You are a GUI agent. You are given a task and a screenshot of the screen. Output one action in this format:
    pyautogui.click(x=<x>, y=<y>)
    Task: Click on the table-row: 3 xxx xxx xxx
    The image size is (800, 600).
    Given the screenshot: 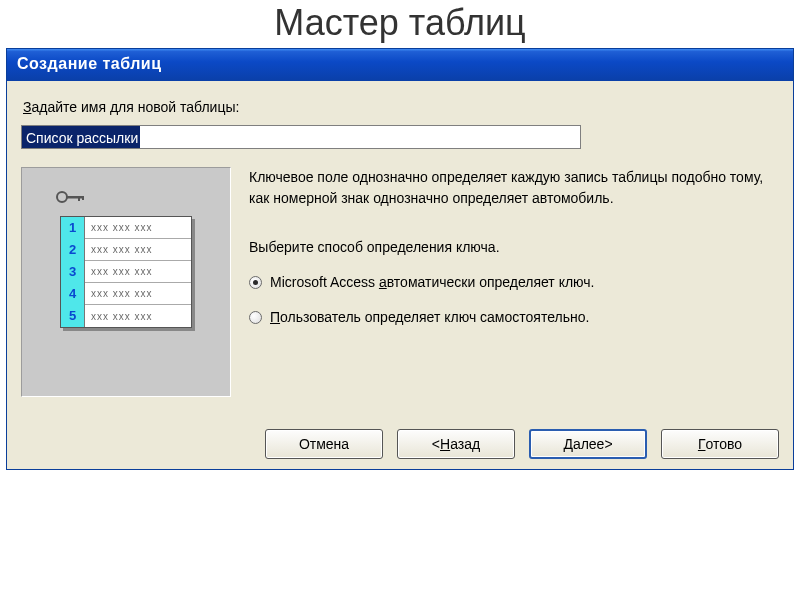 What is the action you would take?
    pyautogui.click(x=126, y=272)
    